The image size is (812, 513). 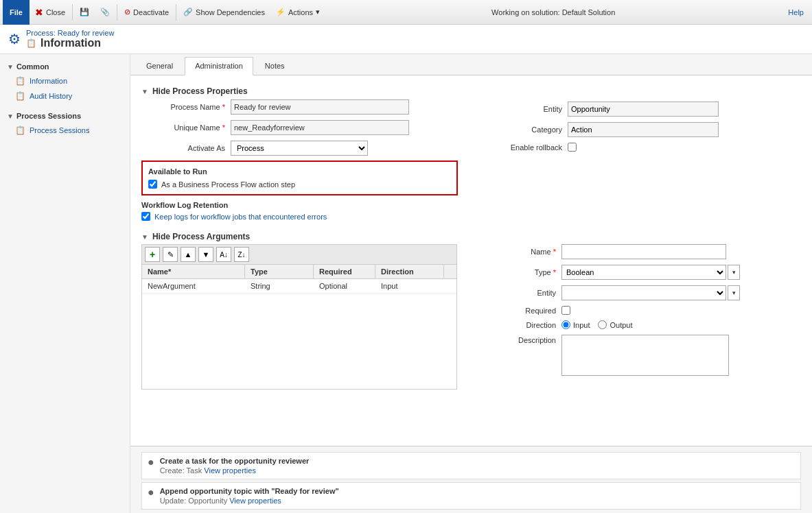 What do you see at coordinates (186, 107) in the screenshot?
I see `process-name-label: Process Name *` at bounding box center [186, 107].